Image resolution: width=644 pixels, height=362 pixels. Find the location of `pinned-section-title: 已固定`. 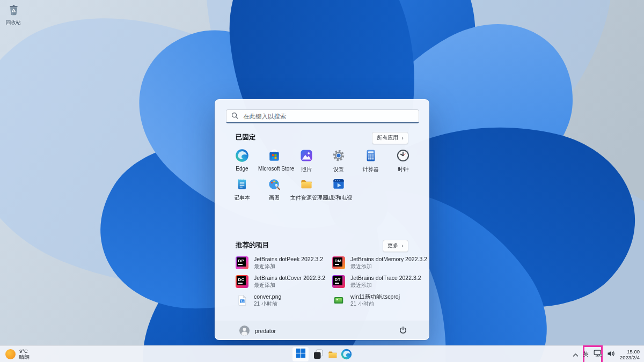

pinned-section-title: 已固定 is located at coordinates (246, 137).